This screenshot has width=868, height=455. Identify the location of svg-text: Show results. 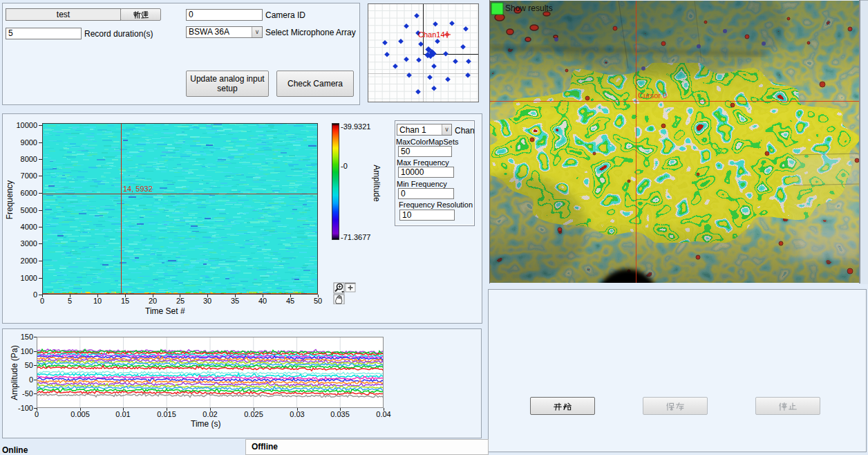
(529, 8).